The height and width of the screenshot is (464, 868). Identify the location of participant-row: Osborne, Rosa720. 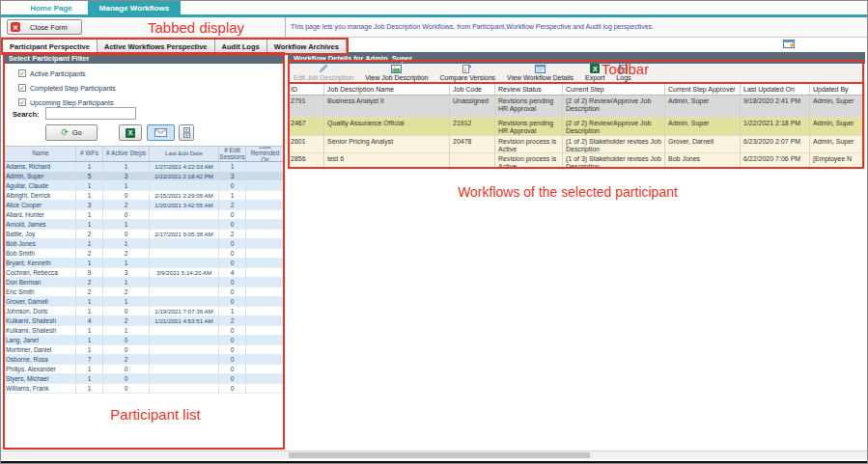
(144, 360).